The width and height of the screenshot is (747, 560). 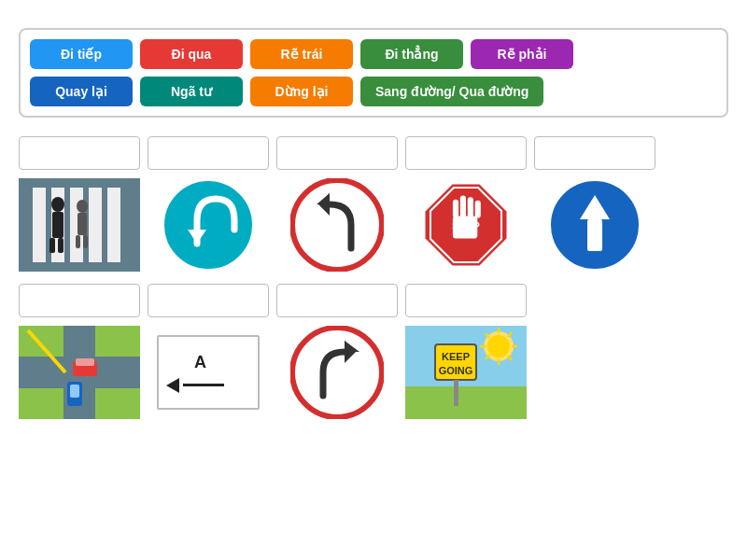 What do you see at coordinates (208, 225) in the screenshot?
I see `uturn-sign-svg` at bounding box center [208, 225].